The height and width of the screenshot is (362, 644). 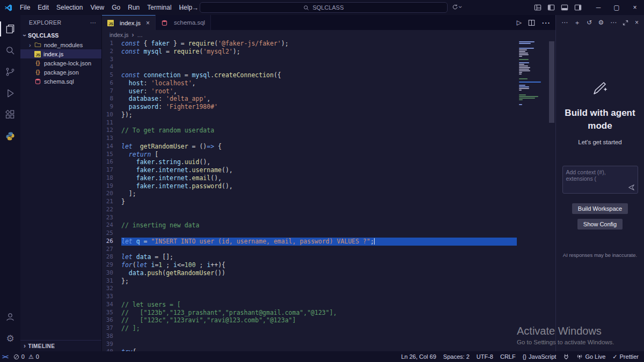 I want to click on line-number: 13, so click(x=112, y=138).